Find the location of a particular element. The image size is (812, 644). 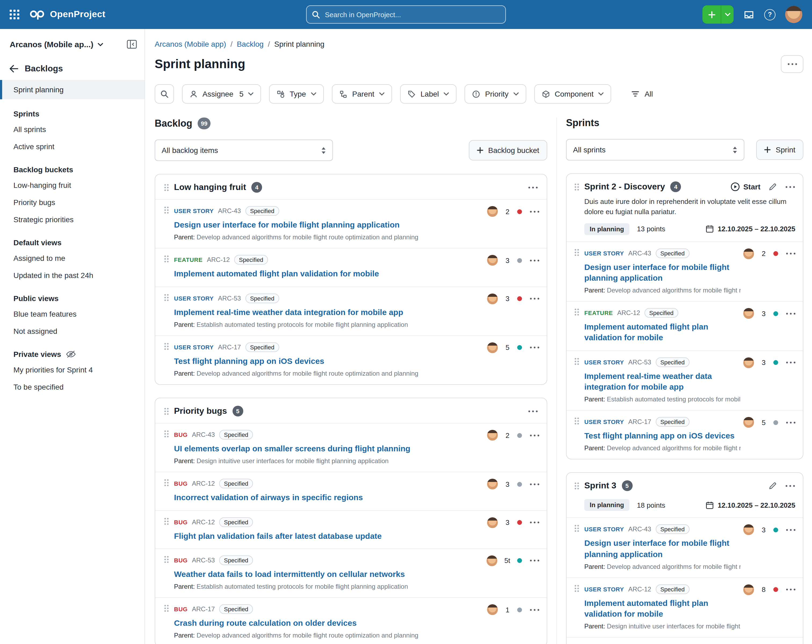

work-item-row: BUG ARC-17 Specified Crash during route … is located at coordinates (351, 621).